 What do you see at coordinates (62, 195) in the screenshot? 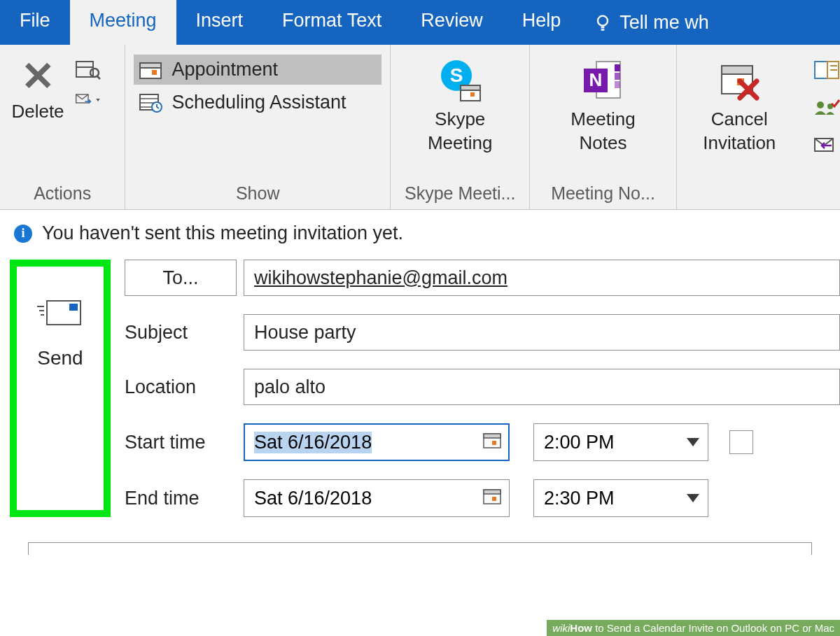
I see `group-label-actions: Actions` at bounding box center [62, 195].